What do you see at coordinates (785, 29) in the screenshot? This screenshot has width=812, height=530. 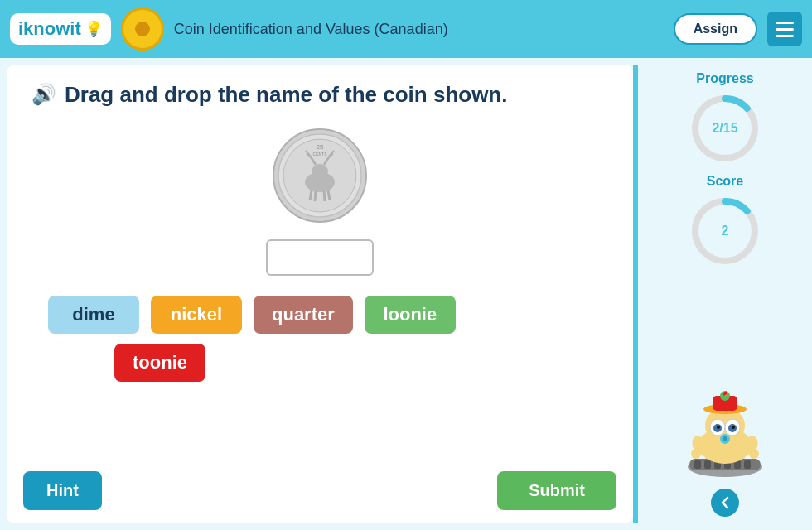 I see `menu-button` at bounding box center [785, 29].